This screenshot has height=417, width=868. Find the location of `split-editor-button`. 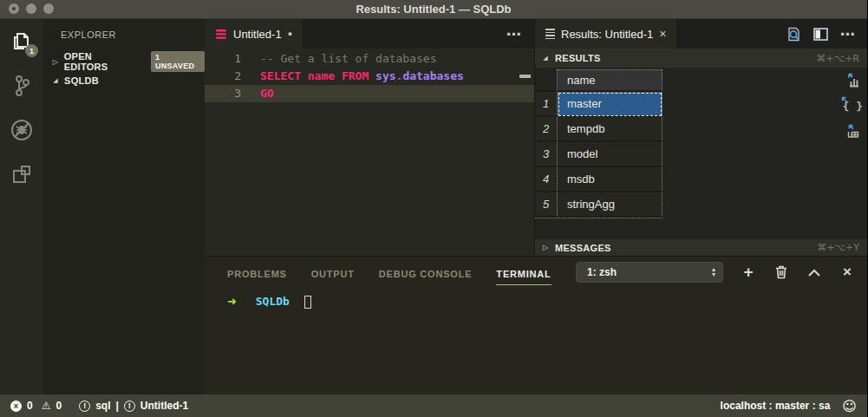

split-editor-button is located at coordinates (820, 35).